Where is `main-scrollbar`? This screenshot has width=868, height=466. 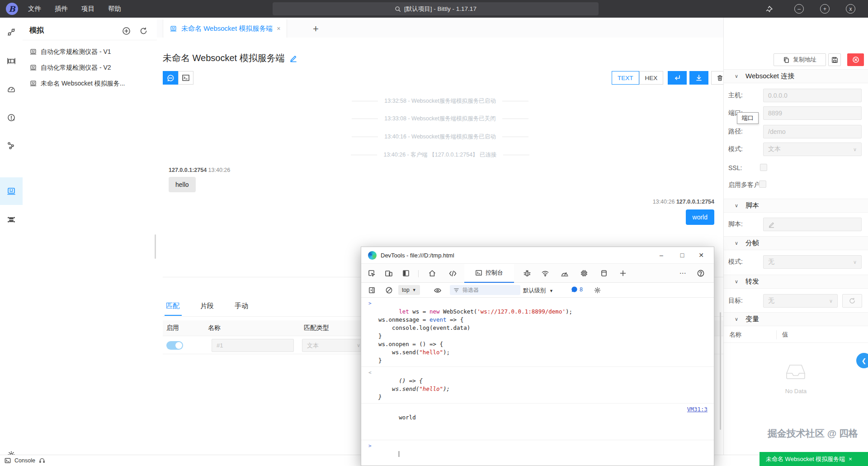 main-scrollbar is located at coordinates (721, 371).